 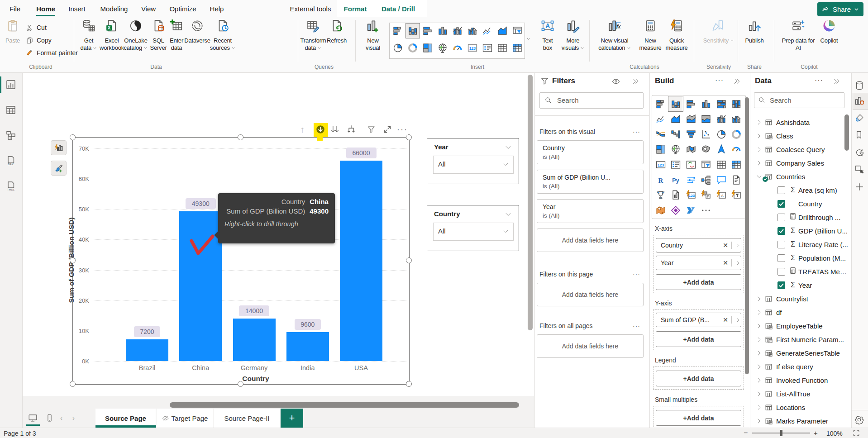 I want to click on data-tree-row: EmployeeTable, so click(x=800, y=326).